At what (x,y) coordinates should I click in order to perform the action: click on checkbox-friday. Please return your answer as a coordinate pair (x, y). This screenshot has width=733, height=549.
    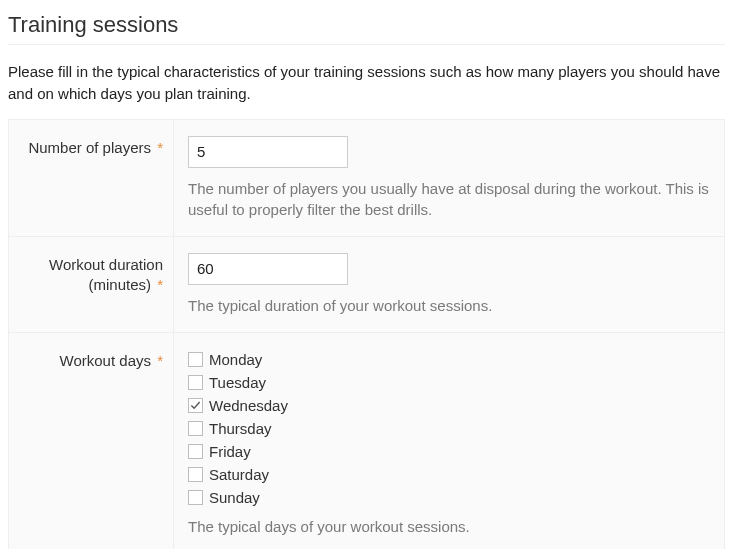
    Looking at the image, I should click on (196, 452).